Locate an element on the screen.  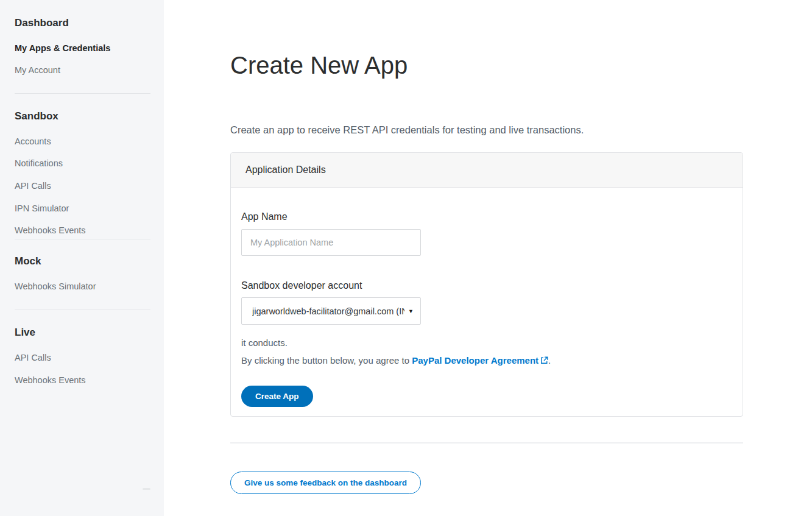
intro-text: Create an app to receive REST API creden… is located at coordinates (487, 130).